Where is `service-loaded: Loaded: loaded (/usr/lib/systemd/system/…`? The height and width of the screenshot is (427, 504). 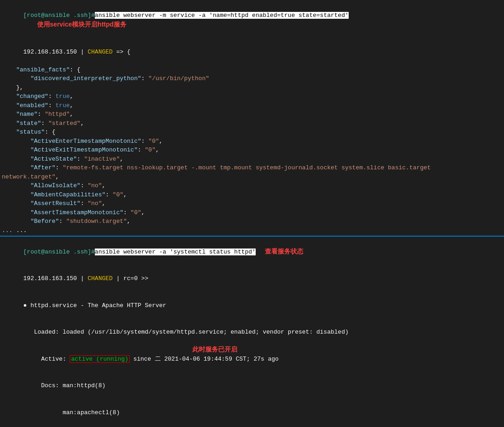 service-loaded: Loaded: loaded (/usr/lib/systemd/system/… is located at coordinates (252, 332).